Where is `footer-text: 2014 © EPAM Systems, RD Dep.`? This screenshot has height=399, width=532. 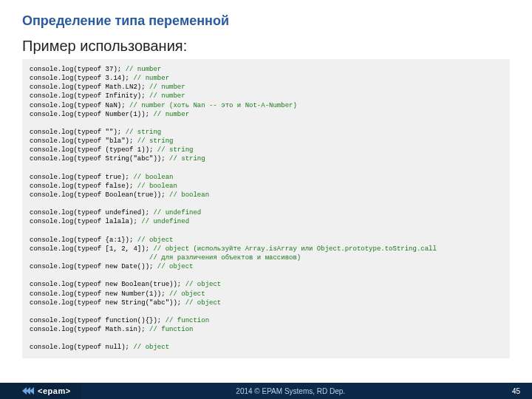
footer-text: 2014 © EPAM Systems, RD Dep. is located at coordinates (291, 392).